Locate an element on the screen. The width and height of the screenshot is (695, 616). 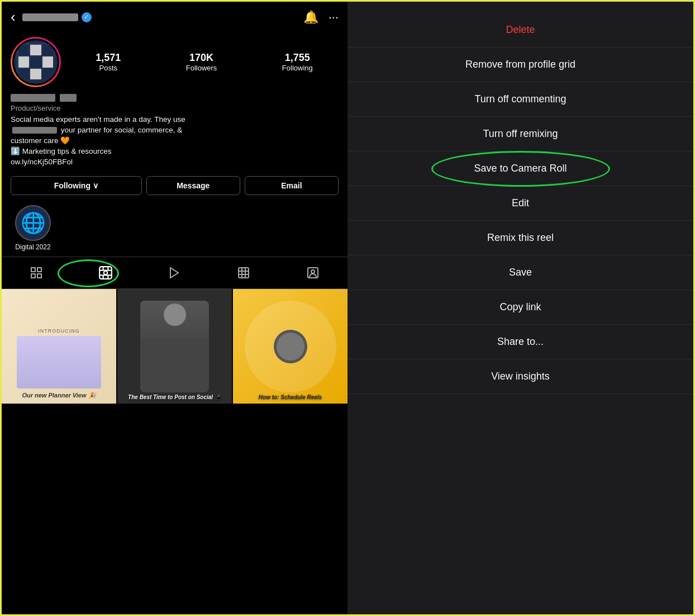
copy-link-label: Copy link is located at coordinates (520, 307).